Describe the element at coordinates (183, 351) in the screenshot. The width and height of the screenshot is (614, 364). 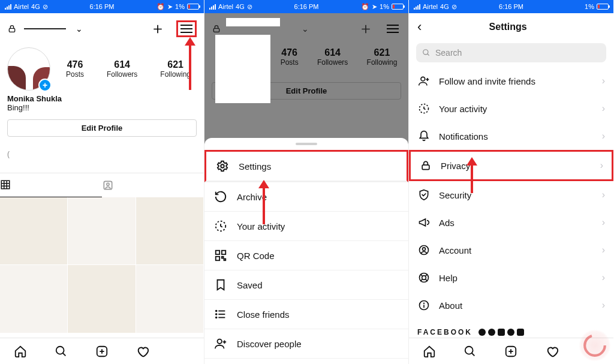
I see `nav-profile` at that location.